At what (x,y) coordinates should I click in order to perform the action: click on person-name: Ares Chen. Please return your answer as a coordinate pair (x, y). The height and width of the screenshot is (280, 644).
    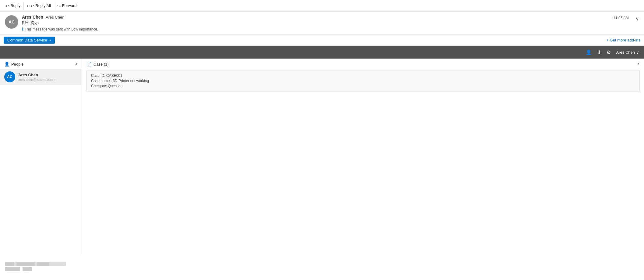
    Looking at the image, I should click on (48, 75).